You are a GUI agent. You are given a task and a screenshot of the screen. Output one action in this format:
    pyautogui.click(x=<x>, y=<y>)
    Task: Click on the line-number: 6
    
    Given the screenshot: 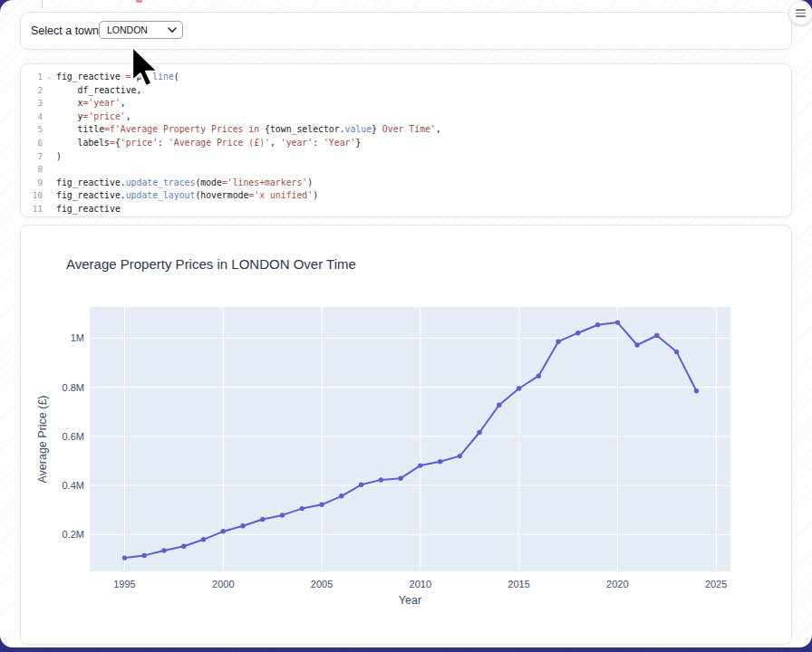 What is the action you would take?
    pyautogui.click(x=32, y=143)
    